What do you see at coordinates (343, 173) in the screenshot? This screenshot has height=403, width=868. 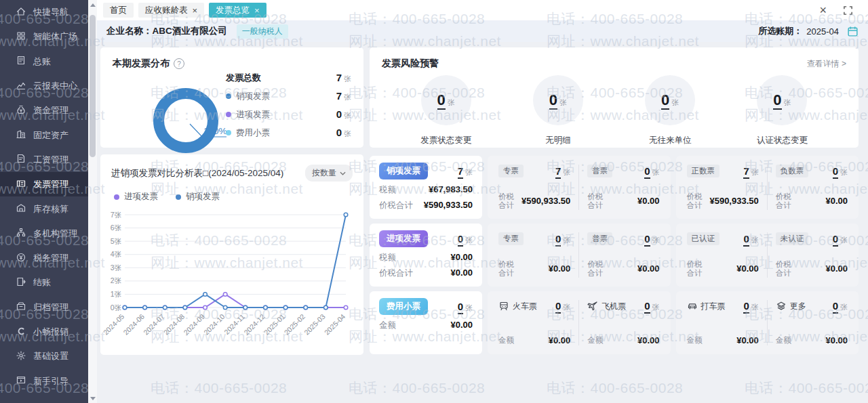 I see `chevron-down-icon` at bounding box center [343, 173].